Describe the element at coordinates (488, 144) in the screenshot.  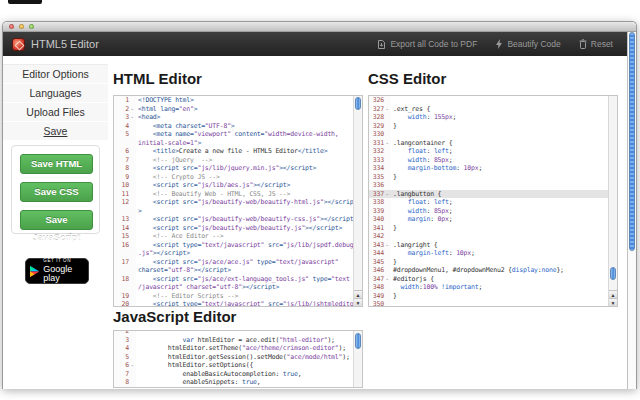
I see `code-line: 331-.langcontainer {` at that location.